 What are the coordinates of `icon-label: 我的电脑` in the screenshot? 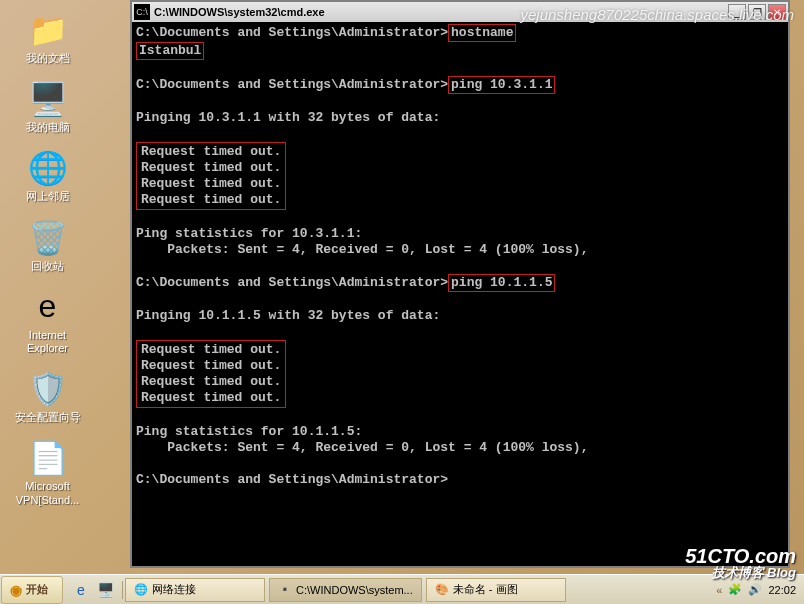 It's located at (48, 128).